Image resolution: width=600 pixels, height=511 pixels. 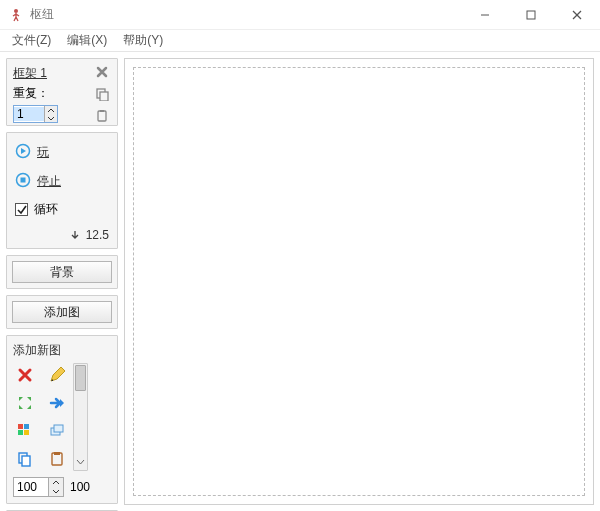 What do you see at coordinates (62, 92) in the screenshot?
I see `frame-panel: 框架 1 重复：` at bounding box center [62, 92].